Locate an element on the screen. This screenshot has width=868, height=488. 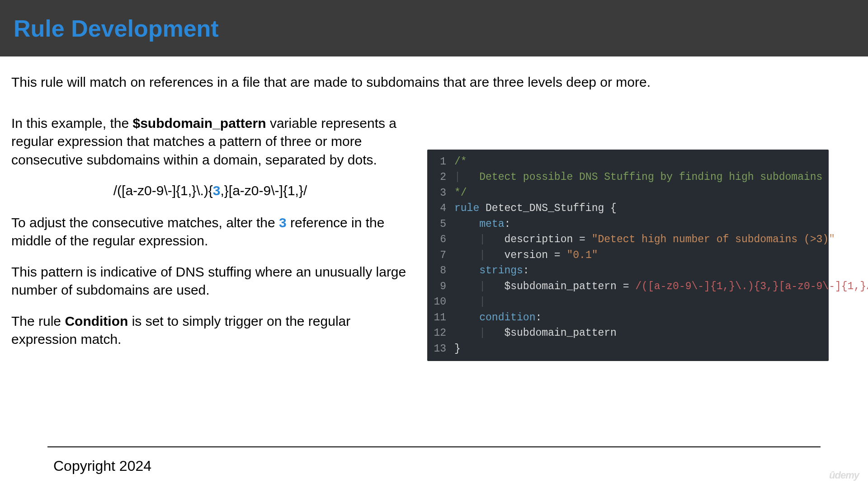
token-keyword: rule is located at coordinates (467, 209).